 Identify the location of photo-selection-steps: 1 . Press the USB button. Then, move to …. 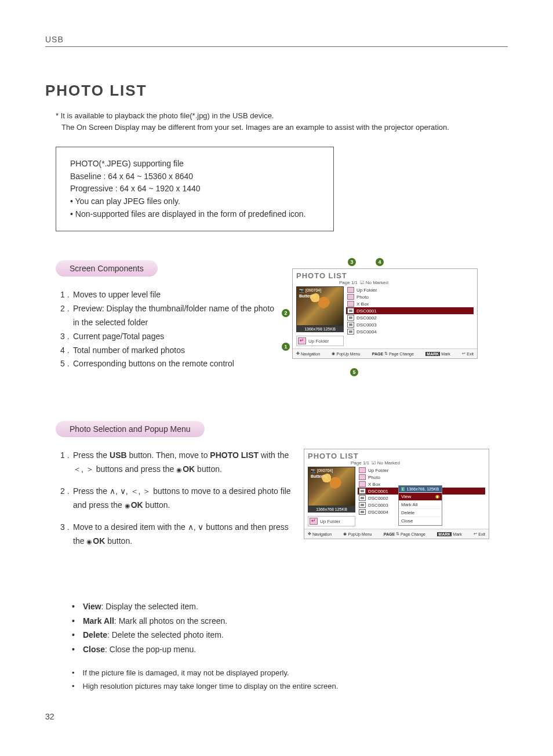
(176, 503).